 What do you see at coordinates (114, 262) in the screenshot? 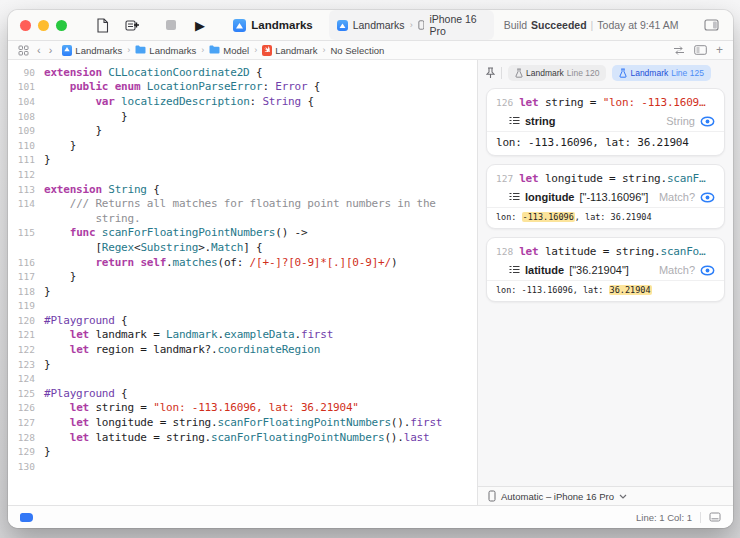
I see `code-token: return` at bounding box center [114, 262].